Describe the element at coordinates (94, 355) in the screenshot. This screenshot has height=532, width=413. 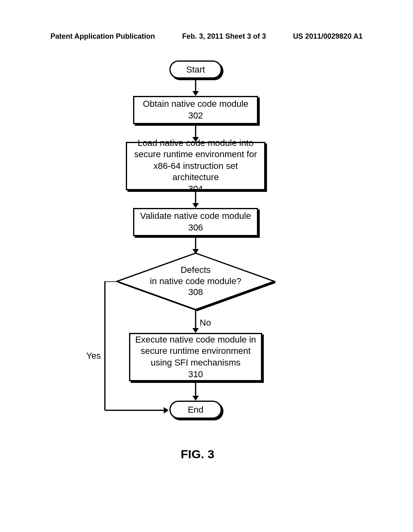
I see `yes-text: Yes` at that location.